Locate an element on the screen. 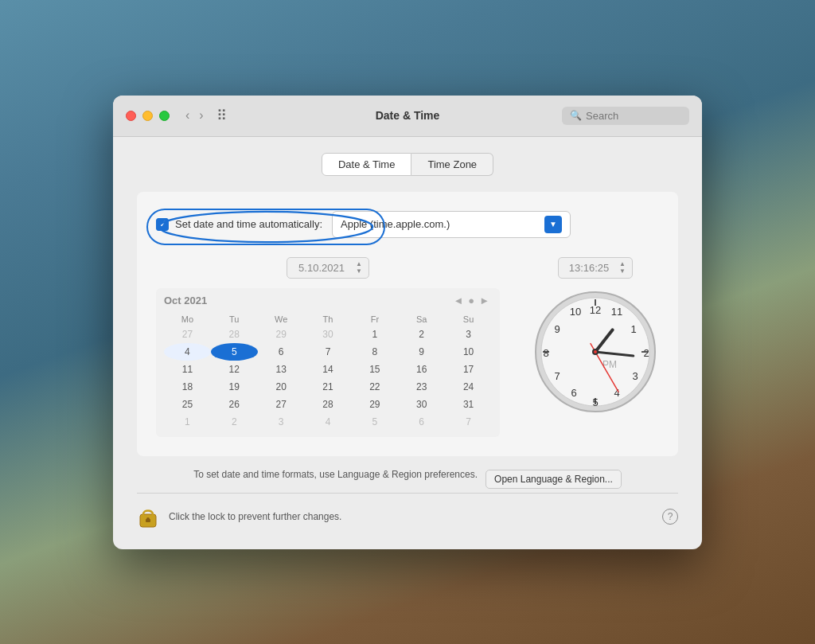 The image size is (815, 644). time-input-row: 13:16:25 ▲ ▼ is located at coordinates (595, 267).